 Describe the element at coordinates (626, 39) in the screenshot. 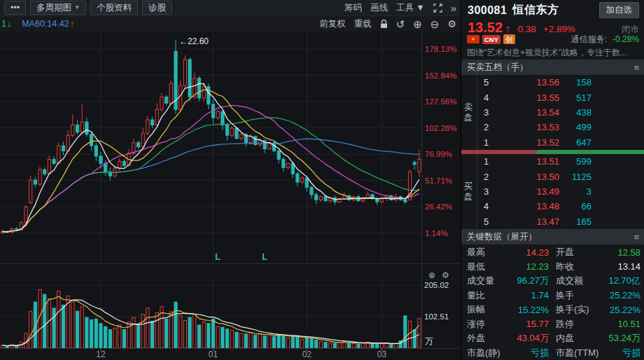

I see `sector-change: -0.28%` at that location.